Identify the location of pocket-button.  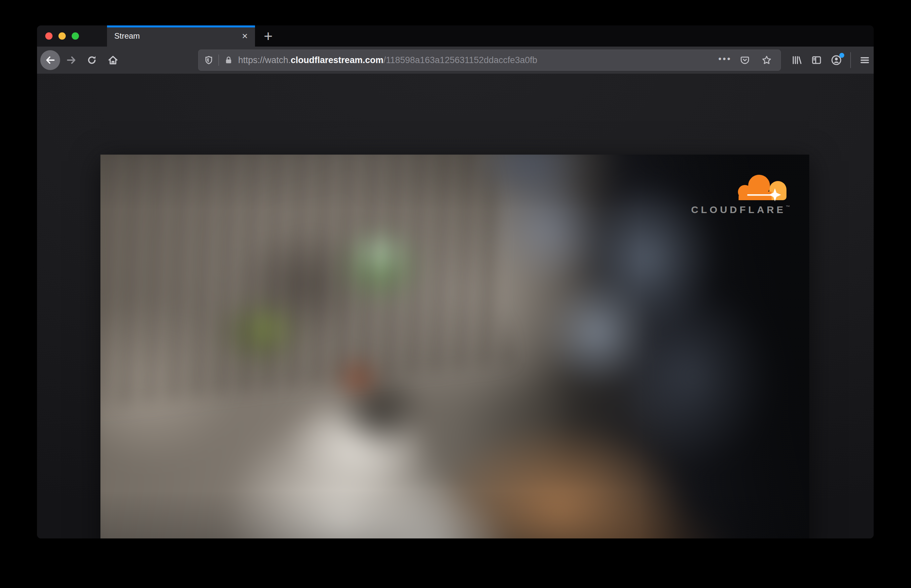
(745, 60).